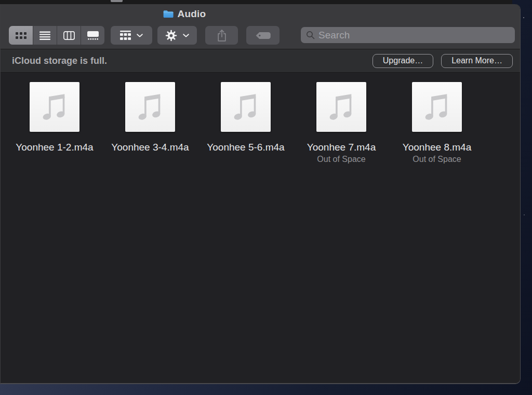 The width and height of the screenshot is (532, 395). I want to click on column-view-button, so click(69, 35).